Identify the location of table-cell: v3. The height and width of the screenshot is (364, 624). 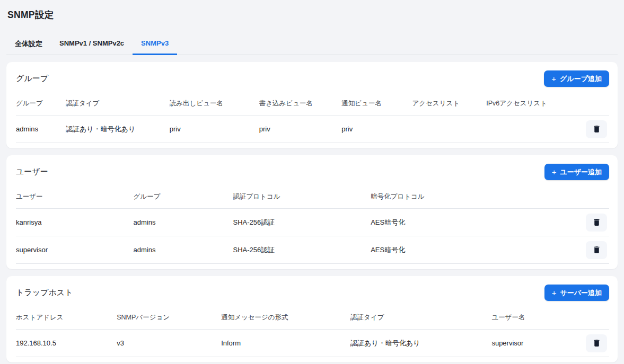
(169, 343).